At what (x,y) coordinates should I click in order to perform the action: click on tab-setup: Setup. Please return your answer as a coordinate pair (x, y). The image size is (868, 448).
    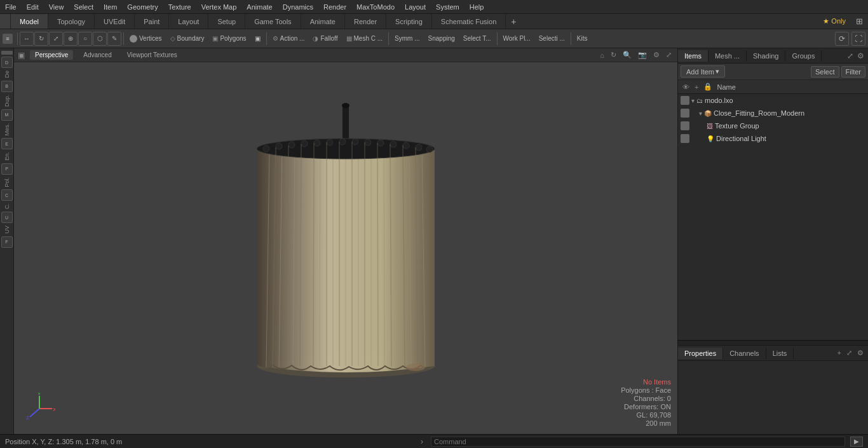
    Looking at the image, I should click on (227, 22).